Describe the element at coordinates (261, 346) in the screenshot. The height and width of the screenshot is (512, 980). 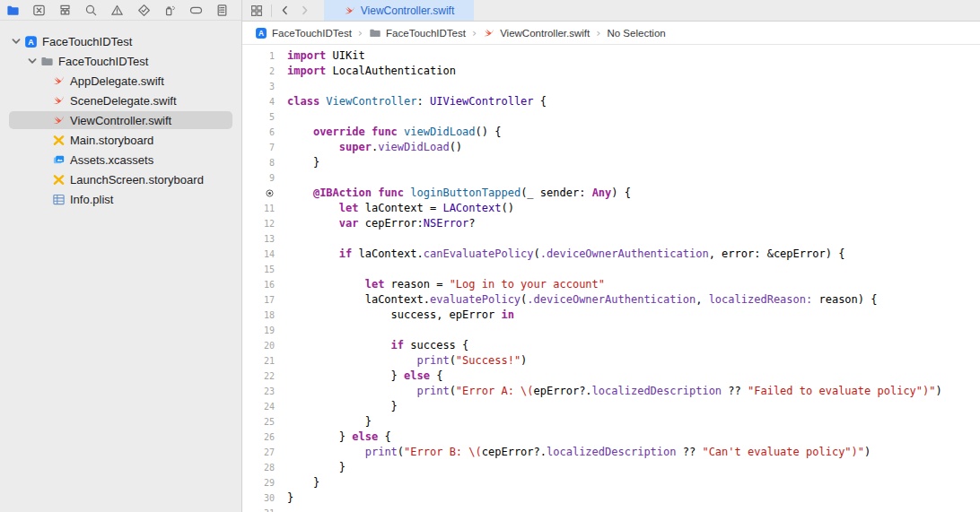
I see `line-number: 20` at that location.